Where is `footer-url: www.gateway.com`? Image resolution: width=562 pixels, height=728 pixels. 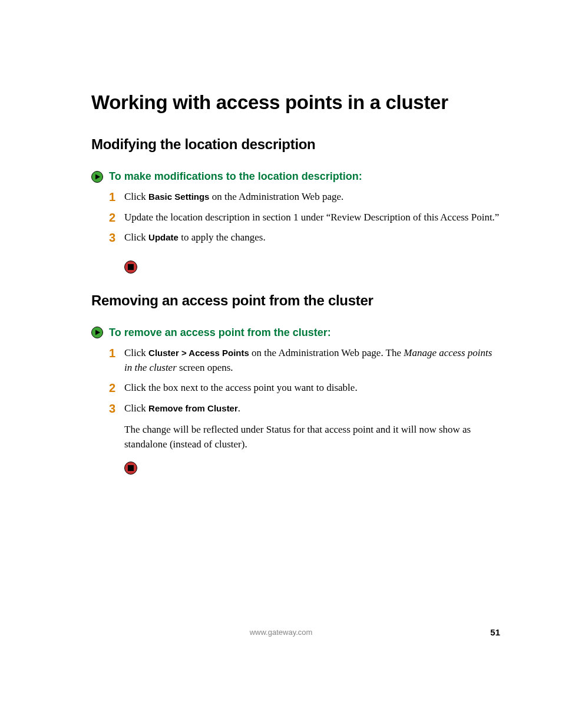
footer-url: www.gateway.com is located at coordinates (282, 632).